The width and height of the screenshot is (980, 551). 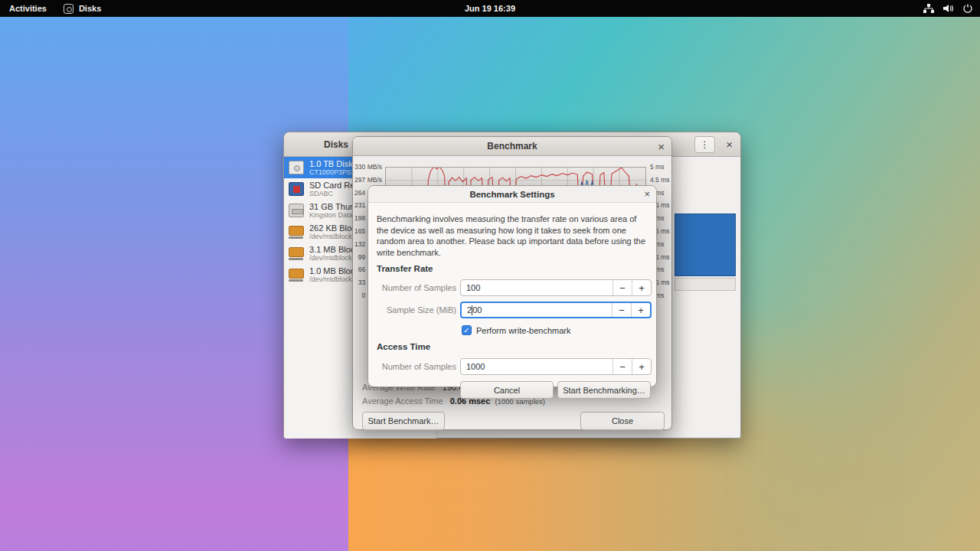 I want to click on write-benchmark-row: ✓ Perform write-benchmark, so click(x=516, y=331).